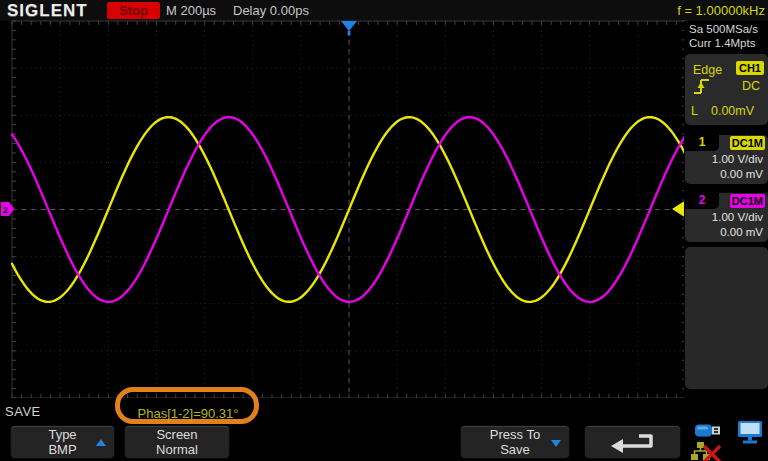  I want to click on screen-button: Screen Normal, so click(177, 442).